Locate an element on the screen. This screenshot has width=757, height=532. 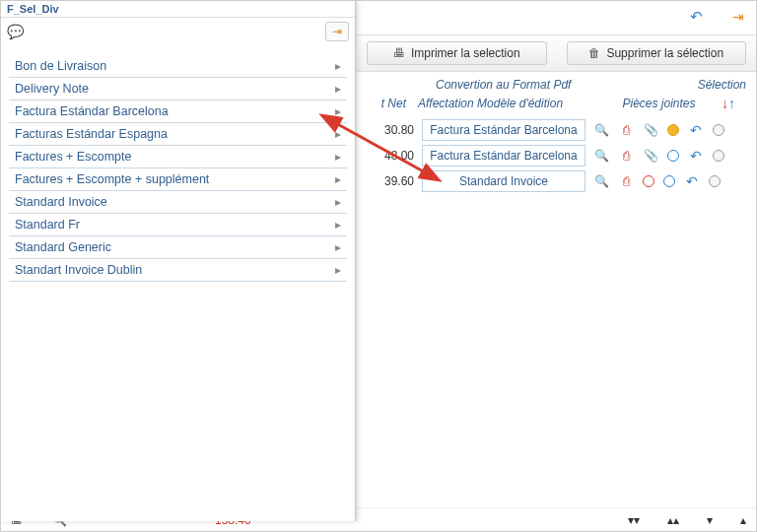
printer-icon: 🖶 is located at coordinates (399, 53).